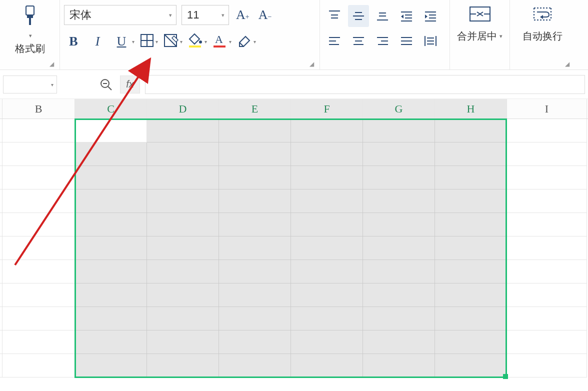 The image size is (588, 391). Describe the element at coordinates (111, 109) in the screenshot. I see `col-header-c: C` at that location.